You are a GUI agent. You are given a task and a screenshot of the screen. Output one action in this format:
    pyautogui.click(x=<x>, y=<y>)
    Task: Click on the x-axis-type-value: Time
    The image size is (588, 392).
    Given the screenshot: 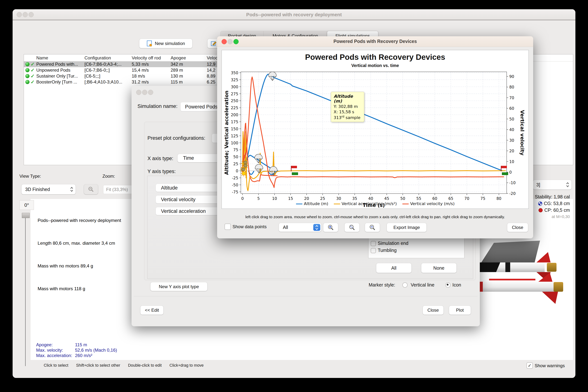 What is the action you would take?
    pyautogui.click(x=189, y=158)
    